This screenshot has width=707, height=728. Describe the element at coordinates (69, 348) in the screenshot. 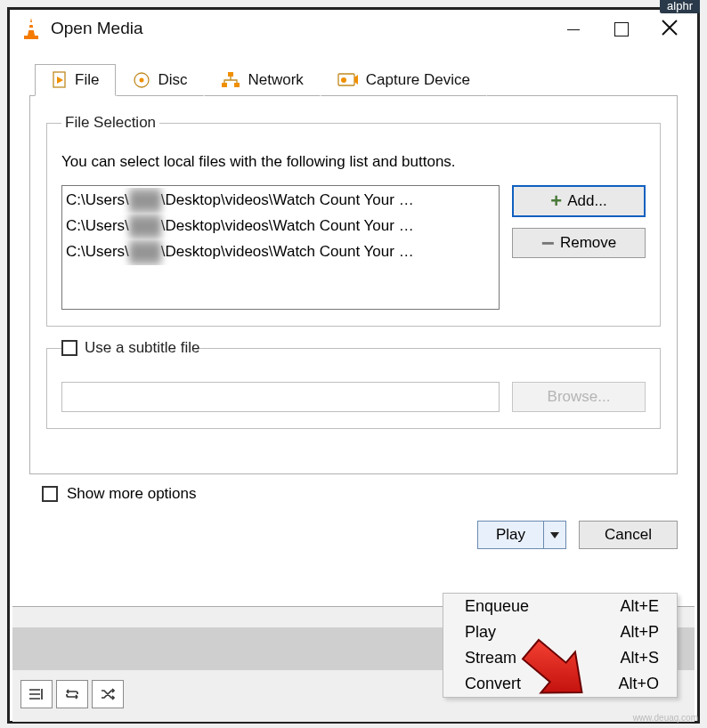

I see `subtitle-checkbox` at that location.